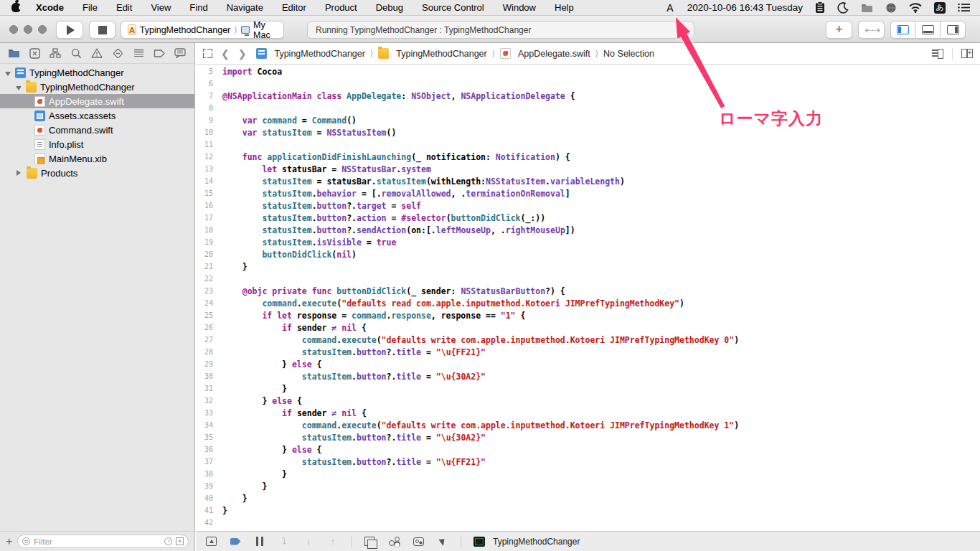 Image resolution: width=980 pixels, height=551 pixels. Describe the element at coordinates (867, 8) in the screenshot. I see `folder-icon` at that location.